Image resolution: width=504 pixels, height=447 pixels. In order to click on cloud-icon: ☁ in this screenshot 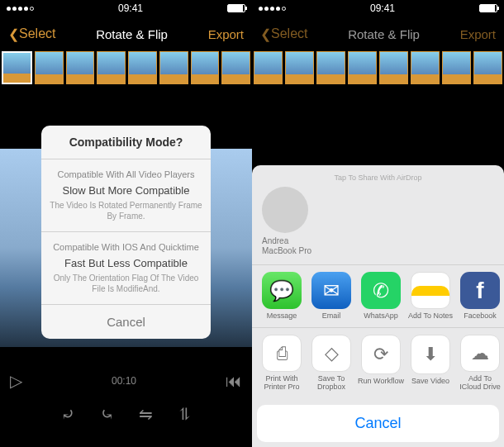, I will do `click(480, 354)`.